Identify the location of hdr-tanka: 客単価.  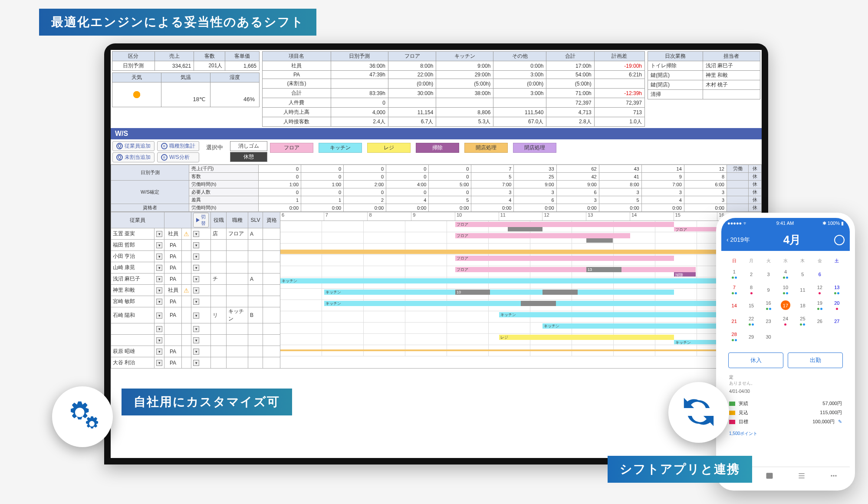
(242, 56).